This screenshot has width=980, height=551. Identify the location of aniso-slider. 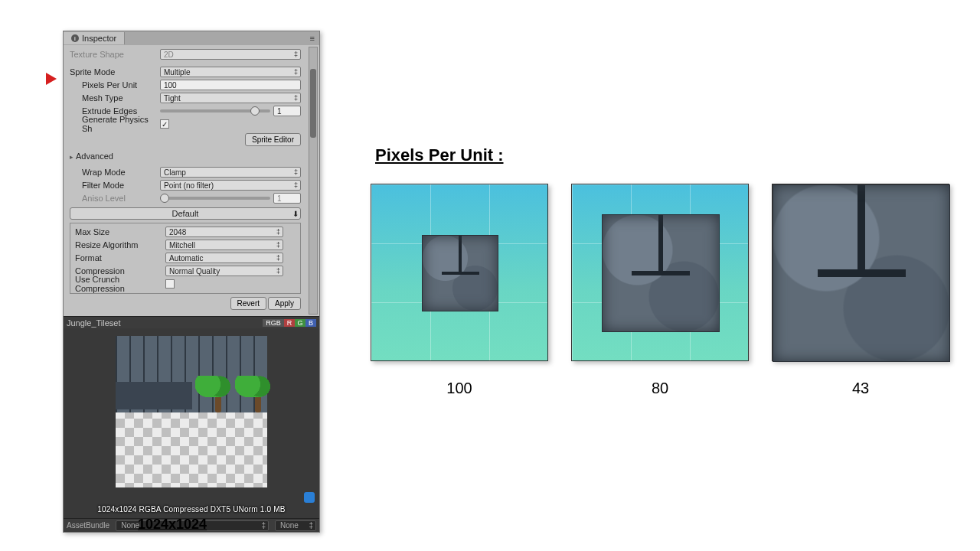
(215, 198).